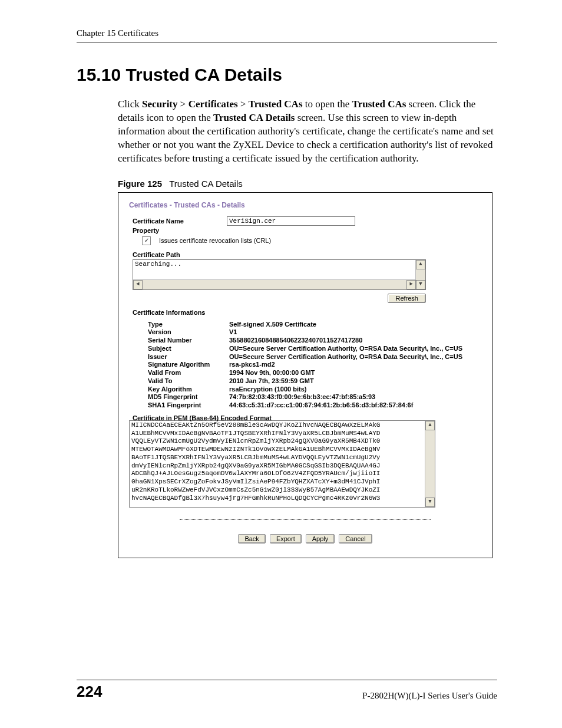  What do you see at coordinates (287, 690) in the screenshot?
I see `page-footer: 224 P-2802H(W)(L)-I Series User's Guide` at bounding box center [287, 690].